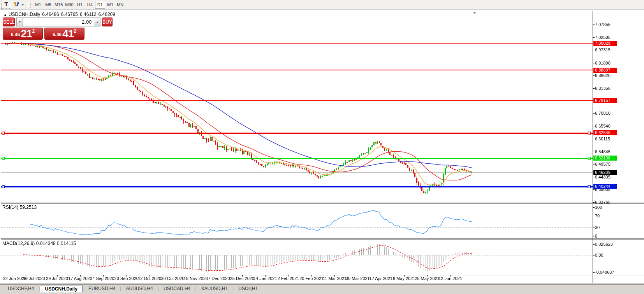  I want to click on text-label-tool-icon: T, so click(6, 5).